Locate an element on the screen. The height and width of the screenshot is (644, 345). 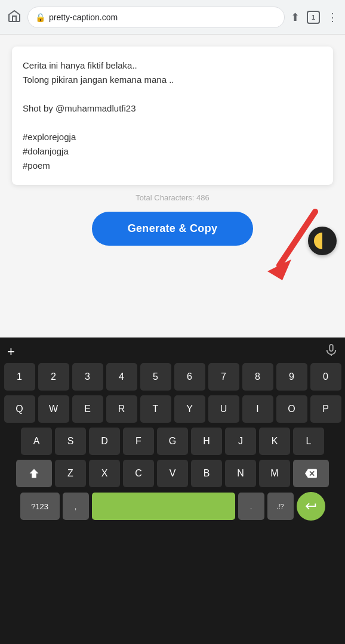
key-enter is located at coordinates (311, 506).